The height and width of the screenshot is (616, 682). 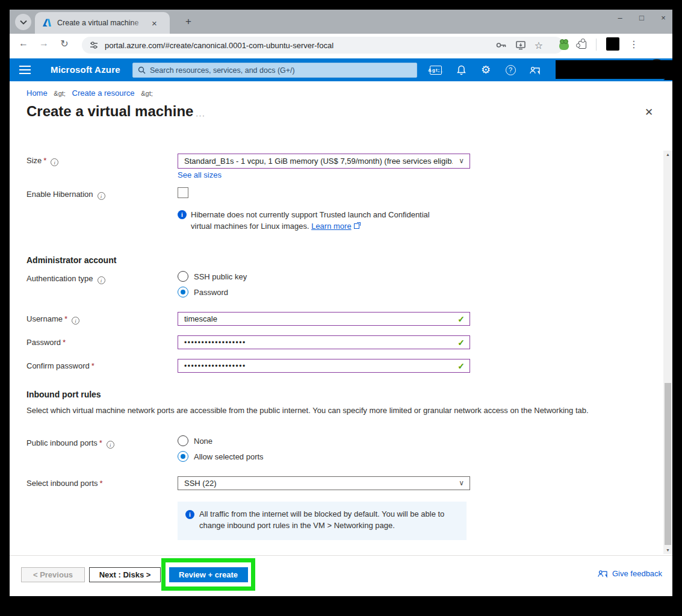 What do you see at coordinates (461, 70) in the screenshot?
I see `notifications-bell-icon` at bounding box center [461, 70].